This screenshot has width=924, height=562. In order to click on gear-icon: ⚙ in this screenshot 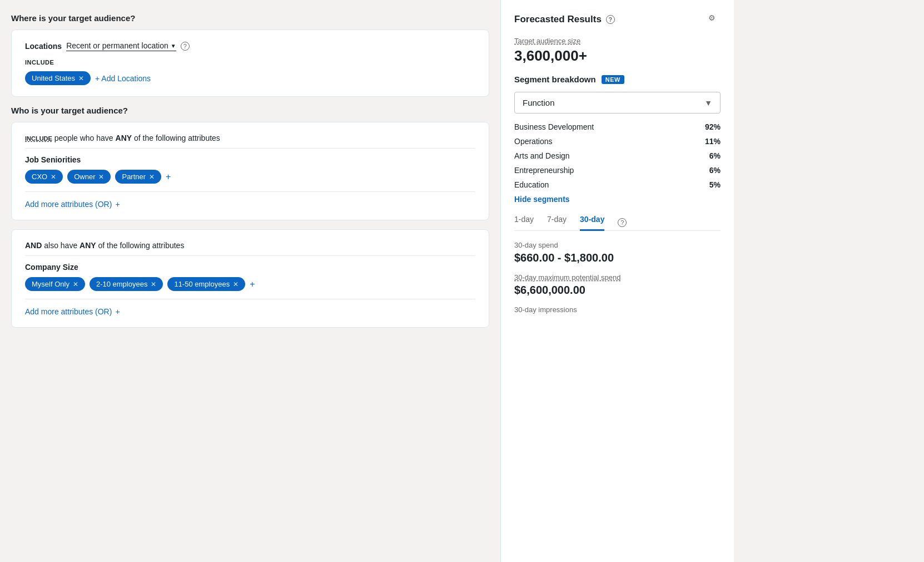, I will do `click(714, 19)`.